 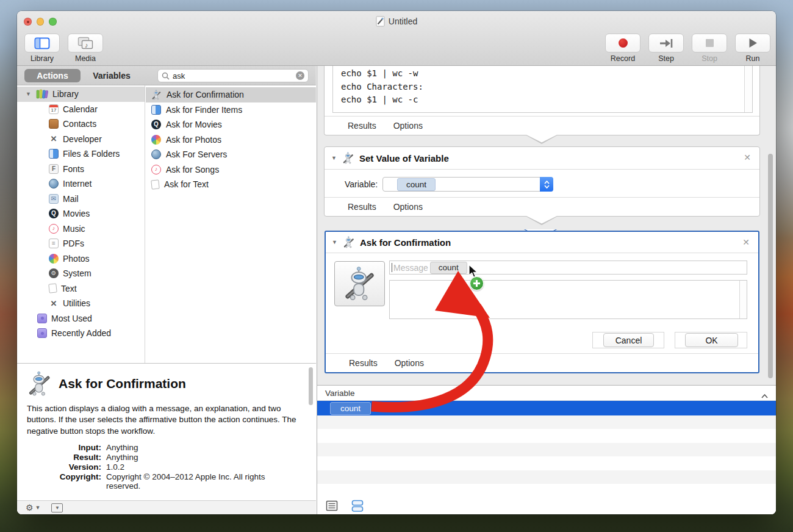 I want to click on variable-pane-header: Variable, so click(x=547, y=393).